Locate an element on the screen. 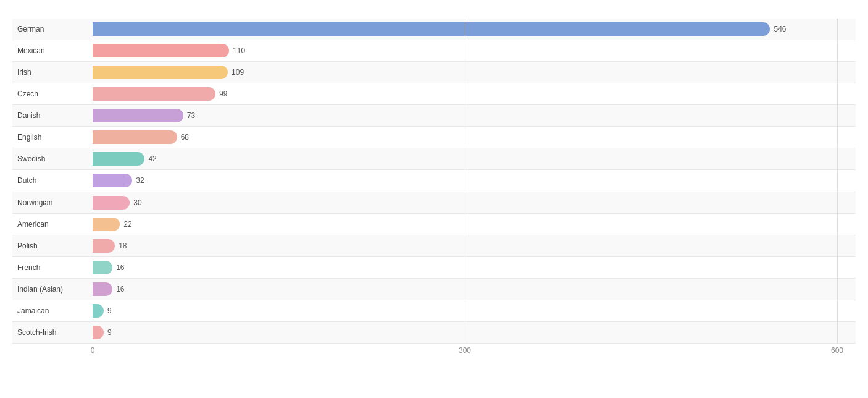 The width and height of the screenshot is (868, 398). bar-row: Czech99 is located at coordinates (434, 94).